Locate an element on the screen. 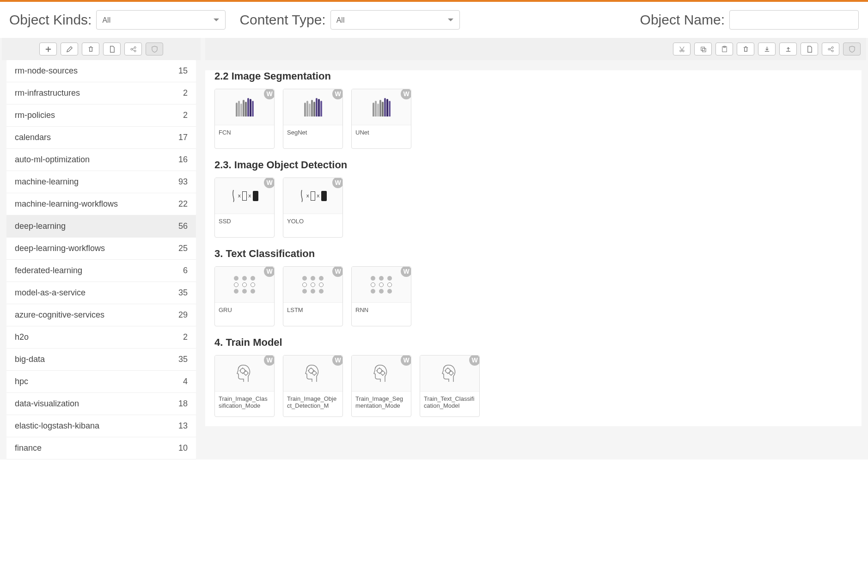  card-rnn: WRNN is located at coordinates (381, 296).